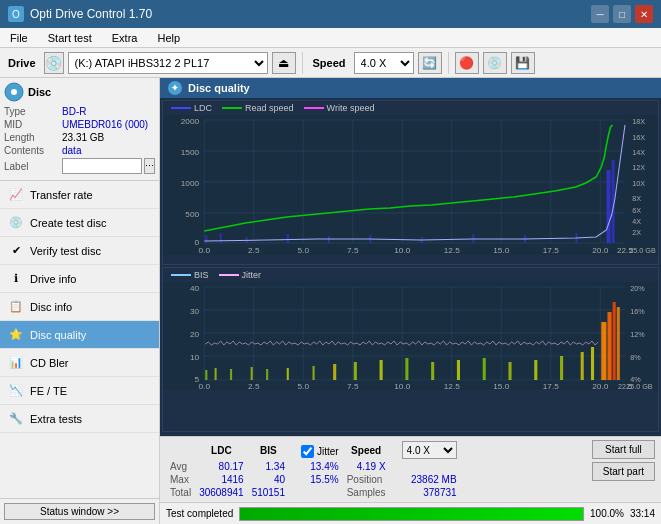 The image size is (661, 524). I want to click on toolbar: Drive 💿 (K:) ATAPI iHBS312 2 PL17 ⏏ Spee…, so click(330, 63).